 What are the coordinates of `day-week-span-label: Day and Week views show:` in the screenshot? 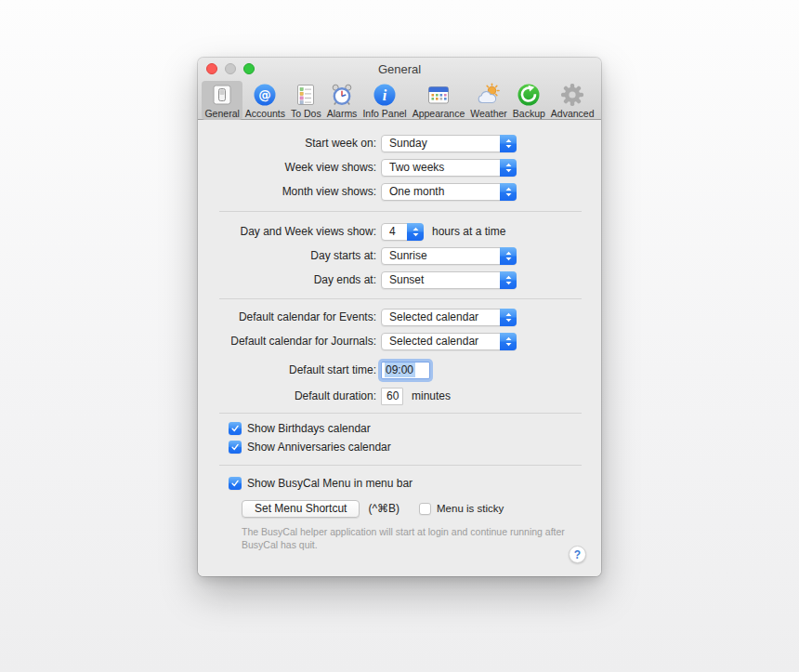 It's located at (287, 231).